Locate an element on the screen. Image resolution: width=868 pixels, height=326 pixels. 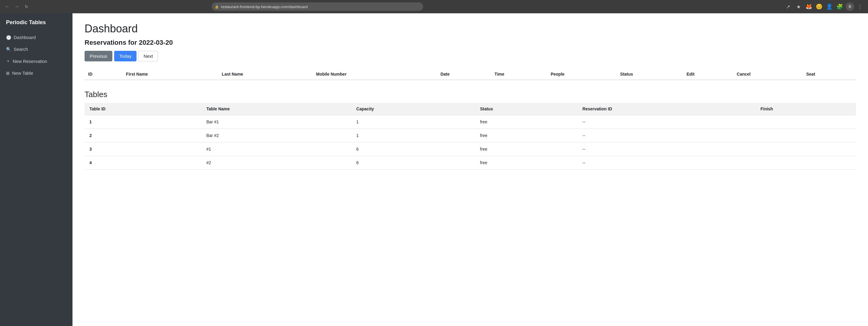
col-date: Date is located at coordinates (464, 74).